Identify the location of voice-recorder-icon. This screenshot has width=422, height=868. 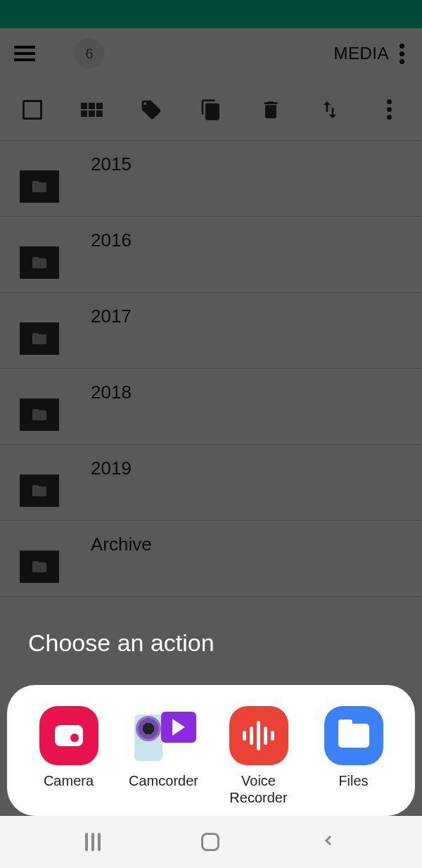
(259, 736).